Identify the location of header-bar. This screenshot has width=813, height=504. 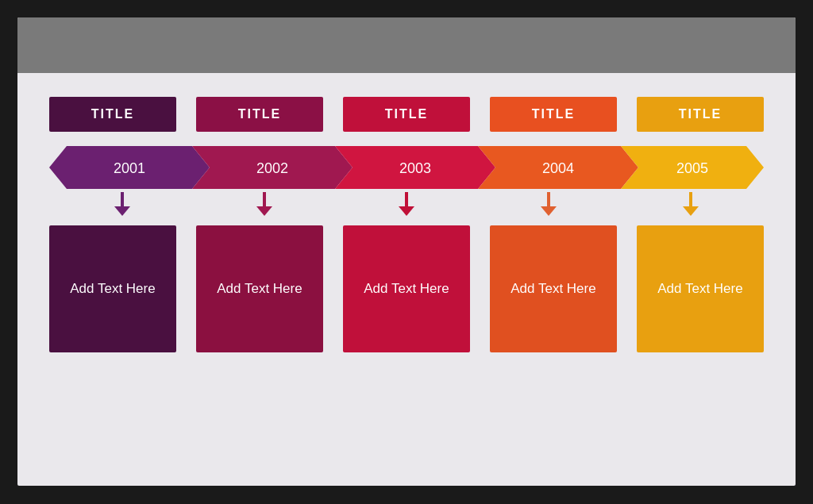
(406, 45).